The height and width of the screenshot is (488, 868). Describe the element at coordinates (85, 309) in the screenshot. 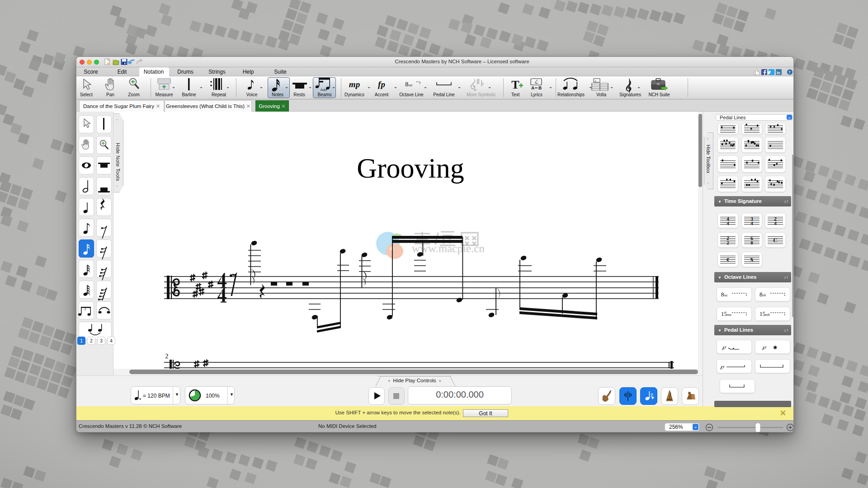

I see `svg-text: 3` at that location.